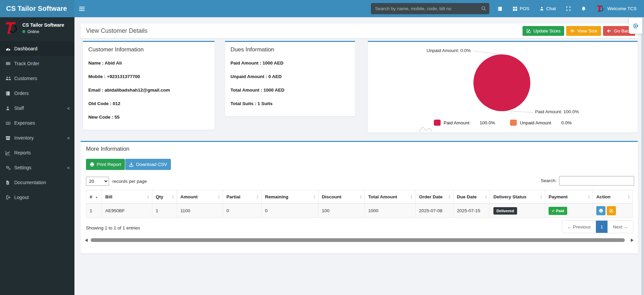 This screenshot has width=644, height=295. Describe the element at coordinates (543, 31) in the screenshot. I see `update-sizes-button: Update Sizes` at that location.